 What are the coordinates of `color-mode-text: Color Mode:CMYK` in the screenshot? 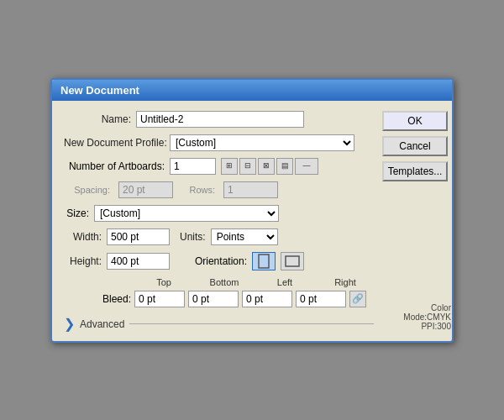 It's located at (417, 312).